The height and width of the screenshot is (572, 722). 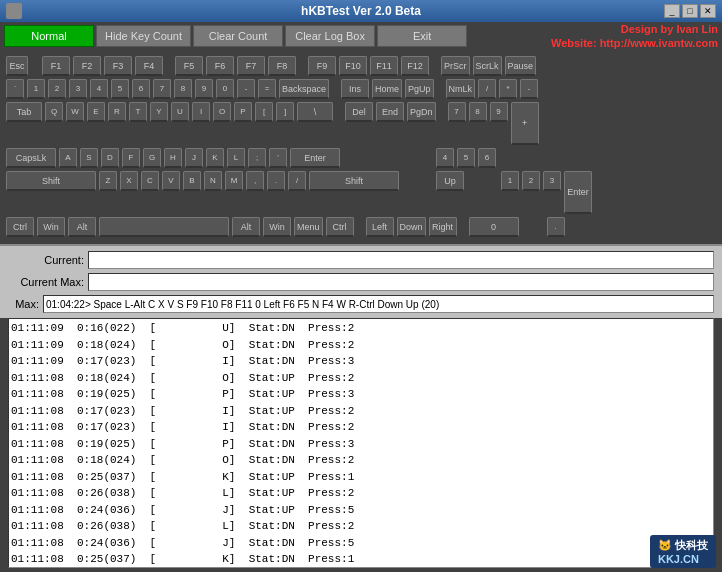 I want to click on key-8: 8, so click(x=183, y=89).